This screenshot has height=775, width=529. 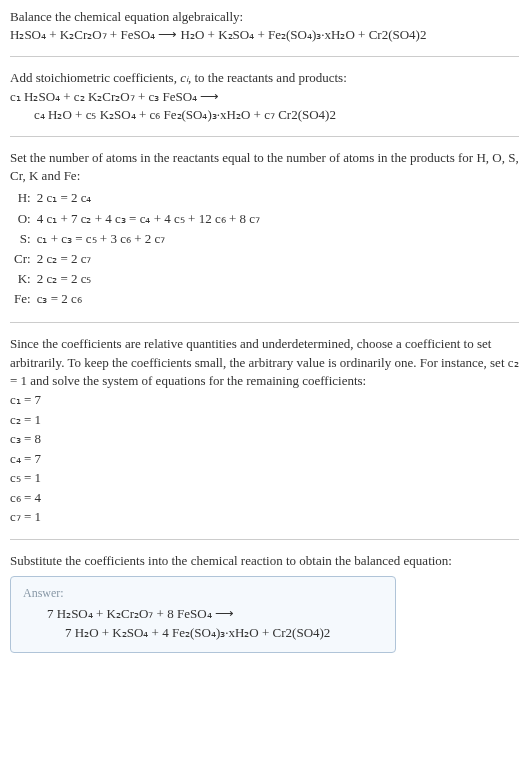 I want to click on element-label: Cr:, so click(x=22, y=260).